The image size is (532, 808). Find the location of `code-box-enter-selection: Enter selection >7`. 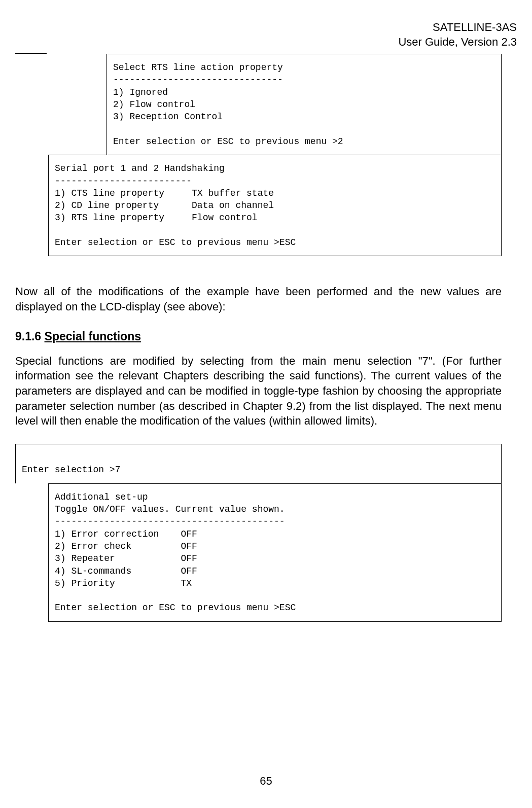

code-box-enter-selection: Enter selection >7 is located at coordinates (259, 464).